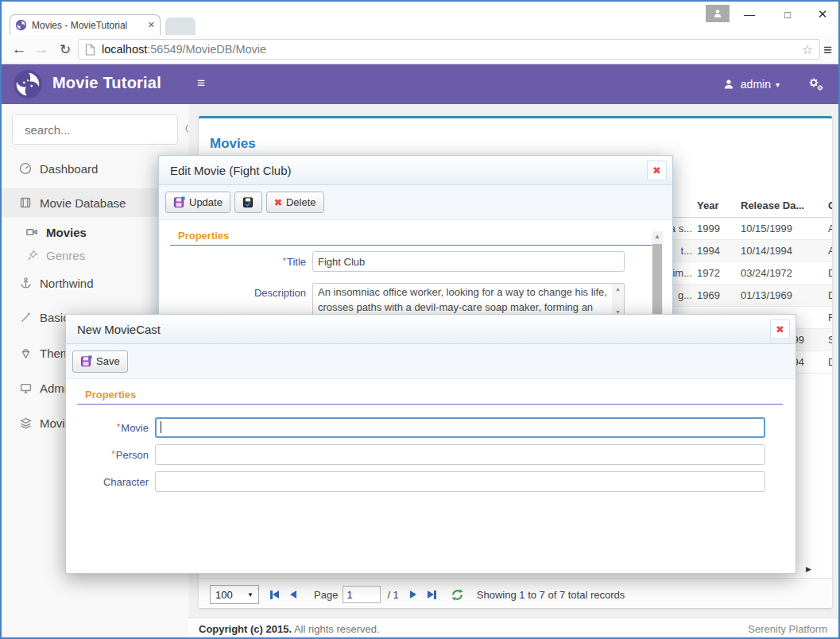  I want to click on browser-tab: Movies - MovieTutorial ✕, so click(85, 25).